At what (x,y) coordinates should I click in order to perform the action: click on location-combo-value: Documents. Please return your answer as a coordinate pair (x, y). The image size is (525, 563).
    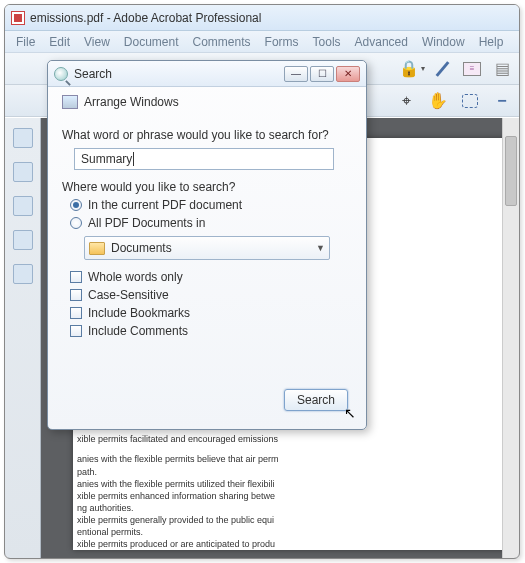
    Looking at the image, I should click on (210, 248).